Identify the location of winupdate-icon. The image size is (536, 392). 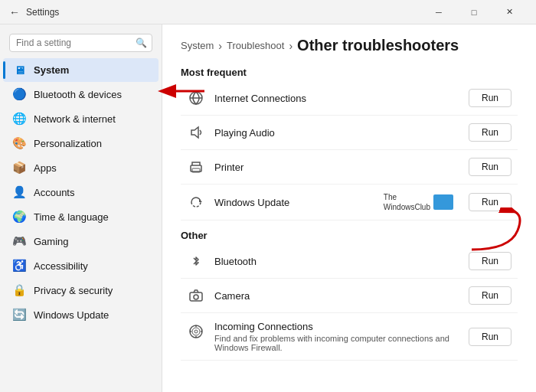
(196, 202).